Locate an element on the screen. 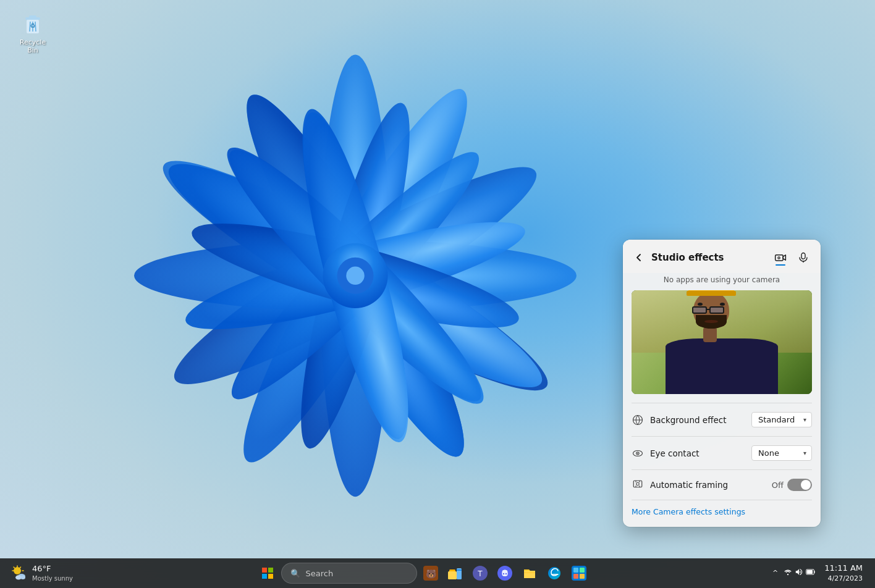 This screenshot has height=588, width=875. automatic-framing-toggle-container: Off is located at coordinates (792, 485).